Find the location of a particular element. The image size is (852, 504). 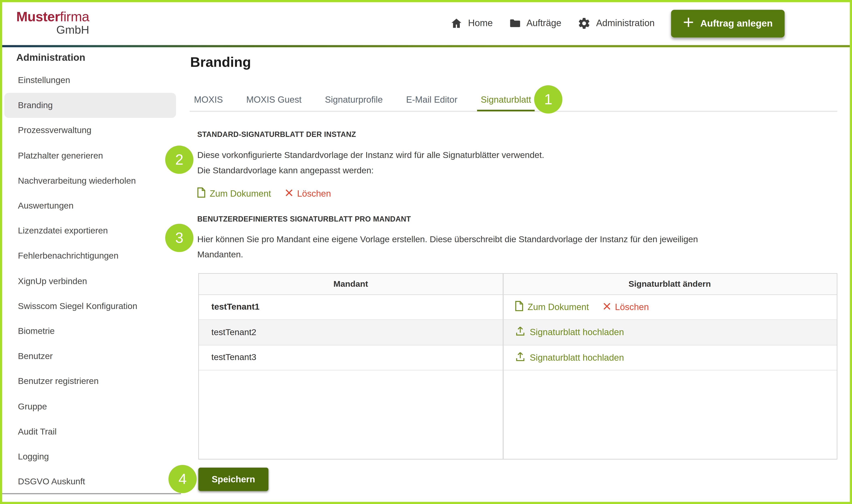

tab-signaturblatt: Signaturblatt is located at coordinates (506, 101).